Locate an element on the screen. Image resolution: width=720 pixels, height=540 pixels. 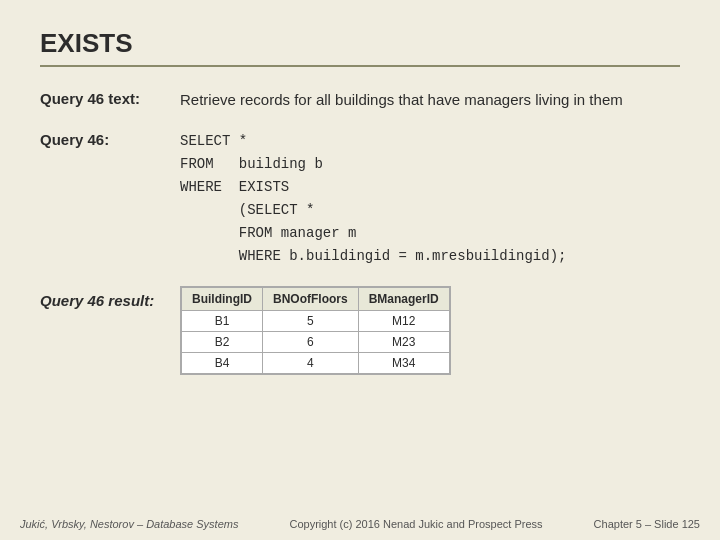
footer: Jukić, Vrbsky, Nestorov – Database Syste… is located at coordinates (360, 524).